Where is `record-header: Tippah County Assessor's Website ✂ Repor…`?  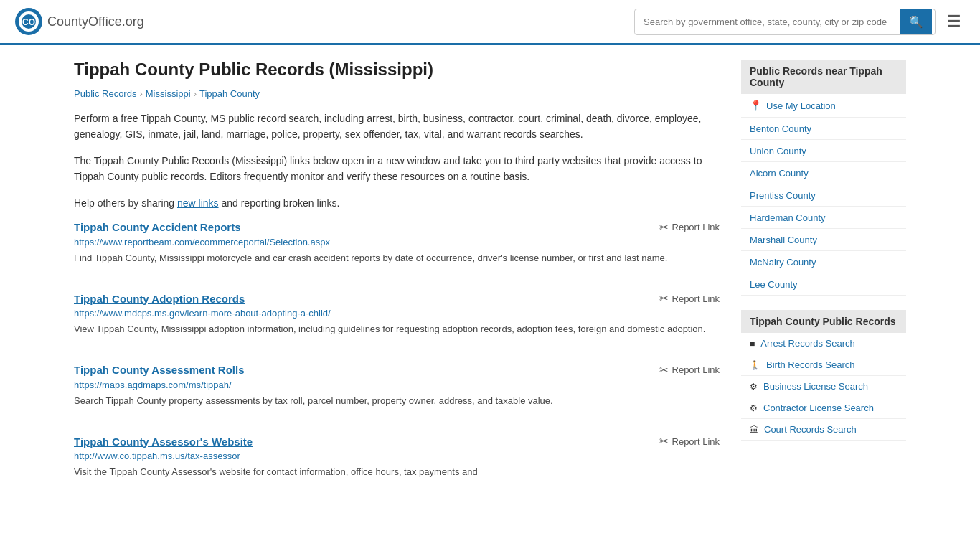
record-header: Tippah County Assessor's Website ✂ Repor… is located at coordinates (397, 441).